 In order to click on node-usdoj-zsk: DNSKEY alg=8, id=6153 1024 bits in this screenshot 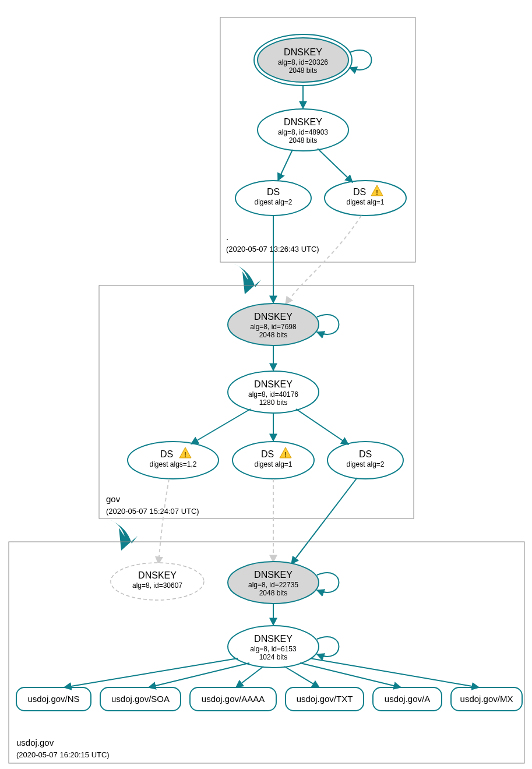, I will do `click(273, 647)`.